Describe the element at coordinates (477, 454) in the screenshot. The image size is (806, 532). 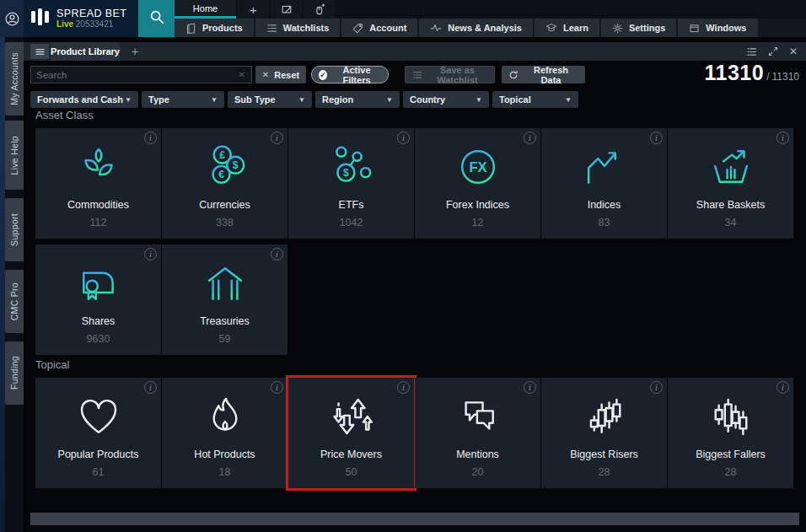
I see `tile-label: Mentions` at that location.